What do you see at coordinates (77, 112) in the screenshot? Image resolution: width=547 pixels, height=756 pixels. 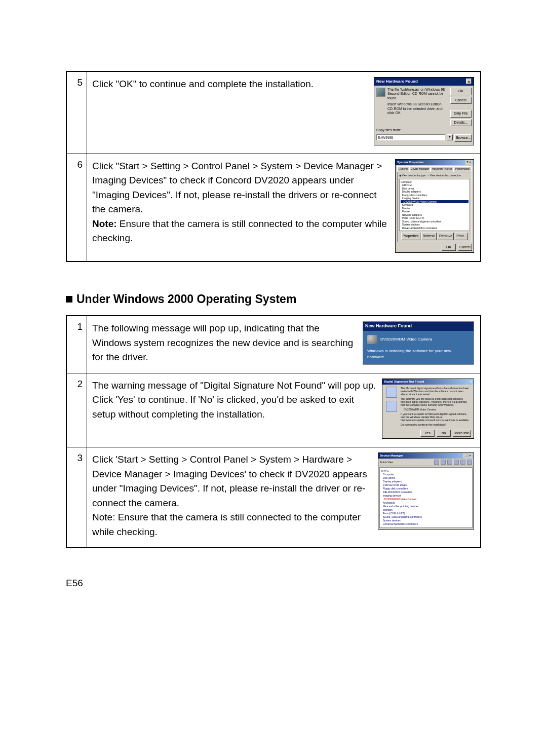 I see `step-number: 5` at bounding box center [77, 112].